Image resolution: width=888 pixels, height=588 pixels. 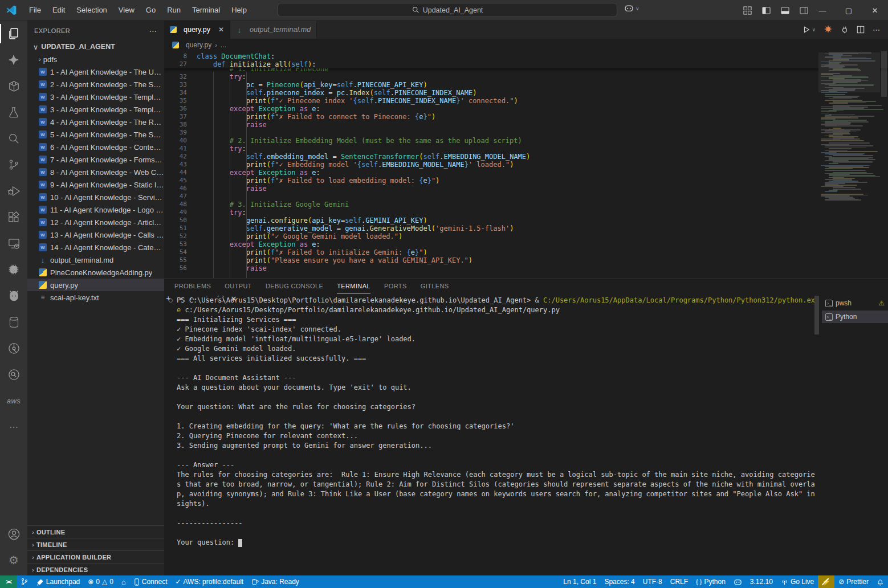 What do you see at coordinates (294, 286) in the screenshot?
I see `panel-tab-debug-console: DEBUG CONSOLE` at bounding box center [294, 286].